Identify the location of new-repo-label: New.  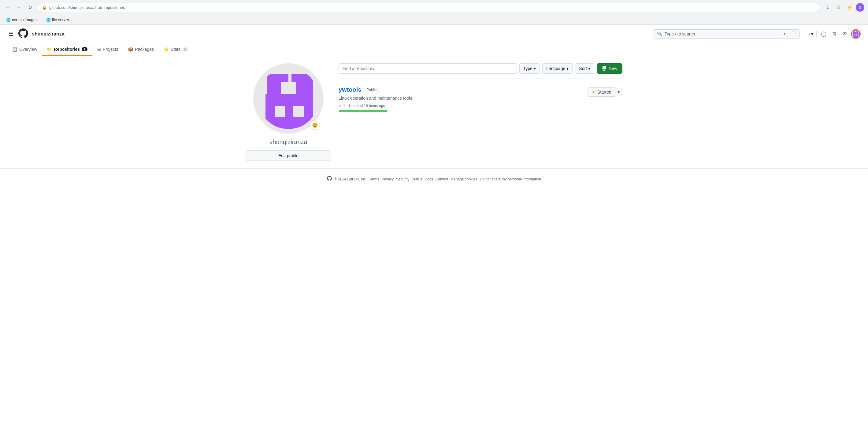
(613, 69).